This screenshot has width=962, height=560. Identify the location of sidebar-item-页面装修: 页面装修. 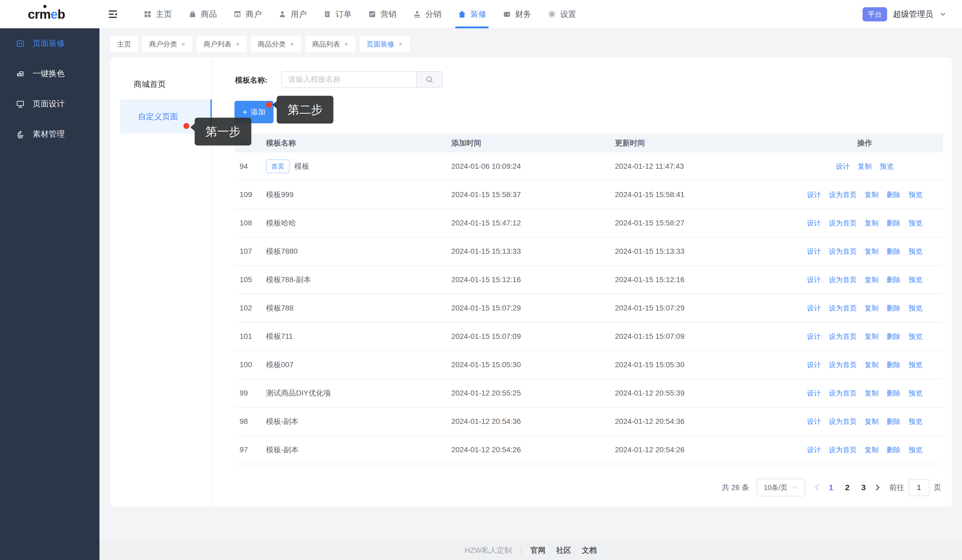
(50, 44).